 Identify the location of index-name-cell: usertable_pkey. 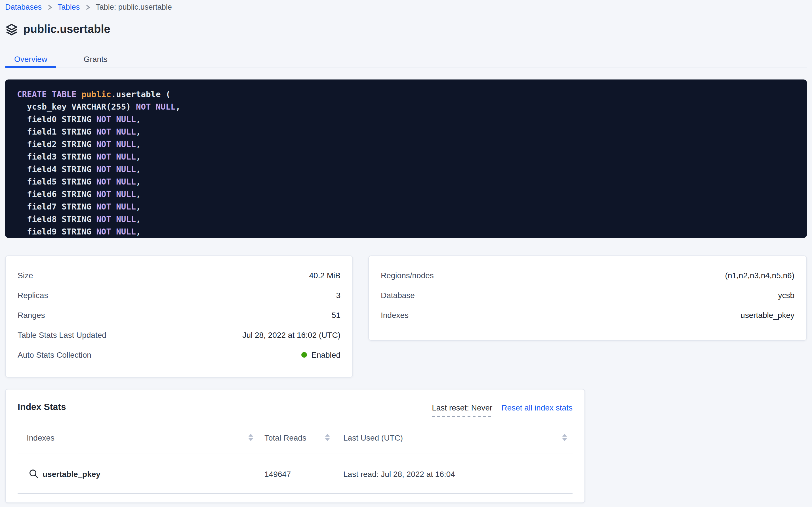
(135, 474).